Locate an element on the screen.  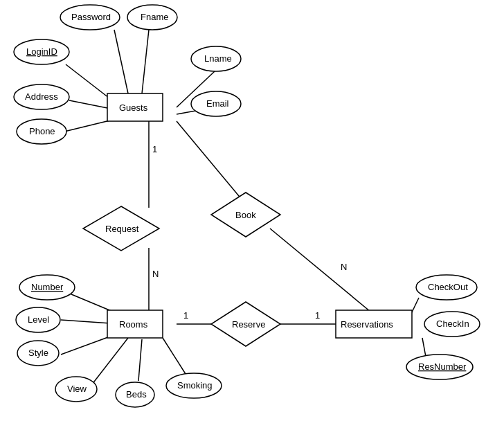
beds-label: Beds is located at coordinates (136, 395).